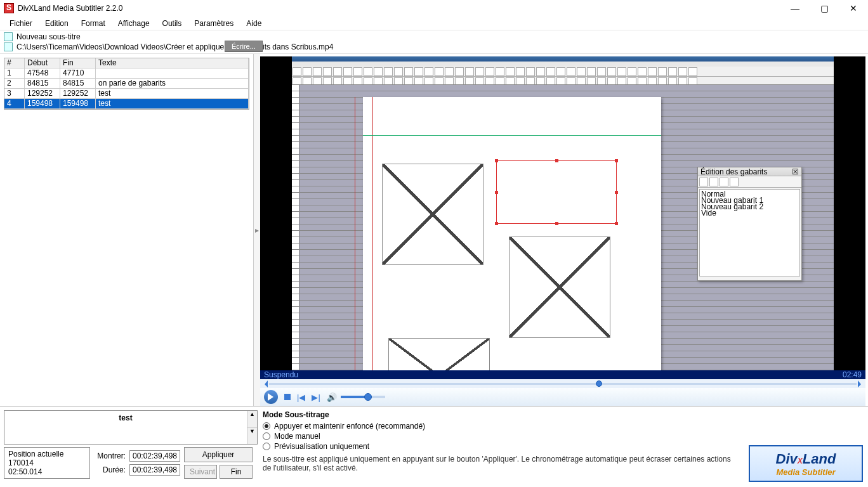 Image resolution: width=868 pixels, height=487 pixels. I want to click on video-status: Suspendu, so click(281, 375).